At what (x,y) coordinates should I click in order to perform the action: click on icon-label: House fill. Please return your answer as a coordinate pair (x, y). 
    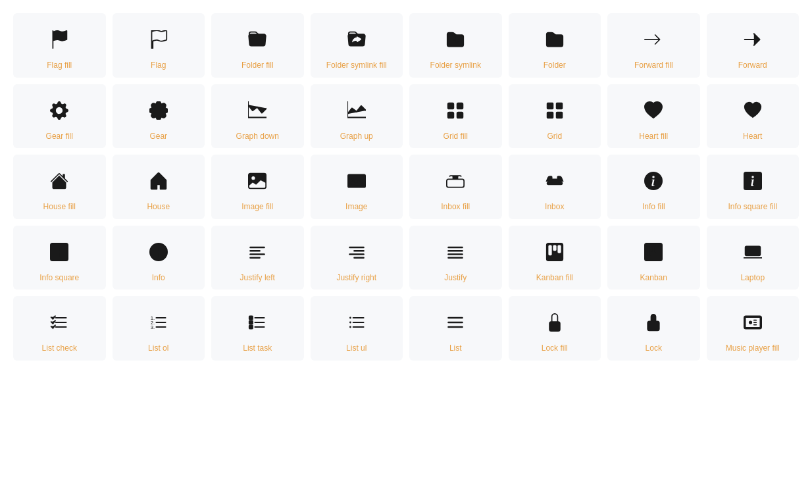
    Looking at the image, I should click on (59, 207).